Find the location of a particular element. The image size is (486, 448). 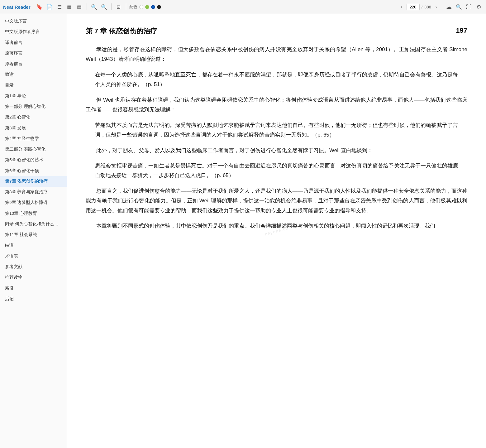

item-ch10: 第10章 心理教育 is located at coordinates (33, 214).